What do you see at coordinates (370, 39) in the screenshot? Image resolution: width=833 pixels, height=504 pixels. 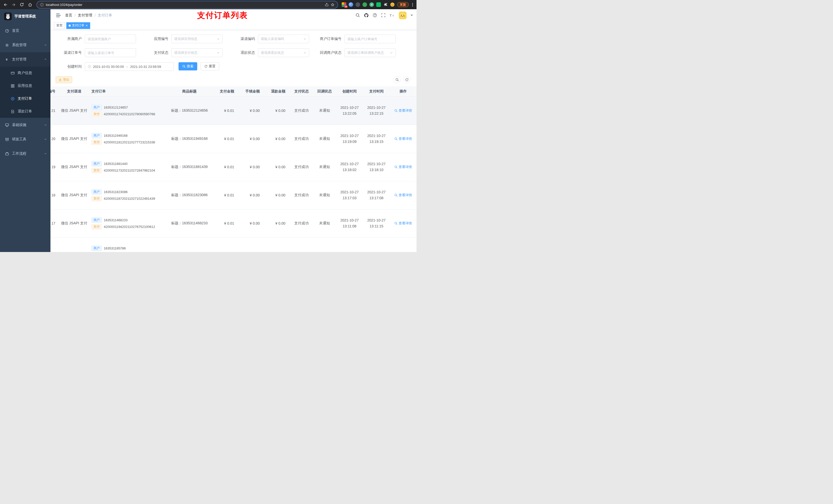 I see `merchant-order-no-input` at bounding box center [370, 39].